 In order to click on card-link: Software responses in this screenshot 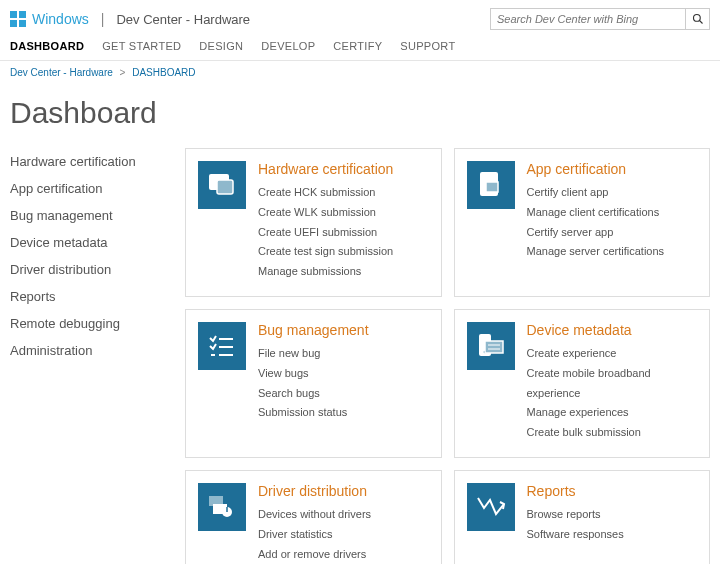, I will do `click(576, 535)`.